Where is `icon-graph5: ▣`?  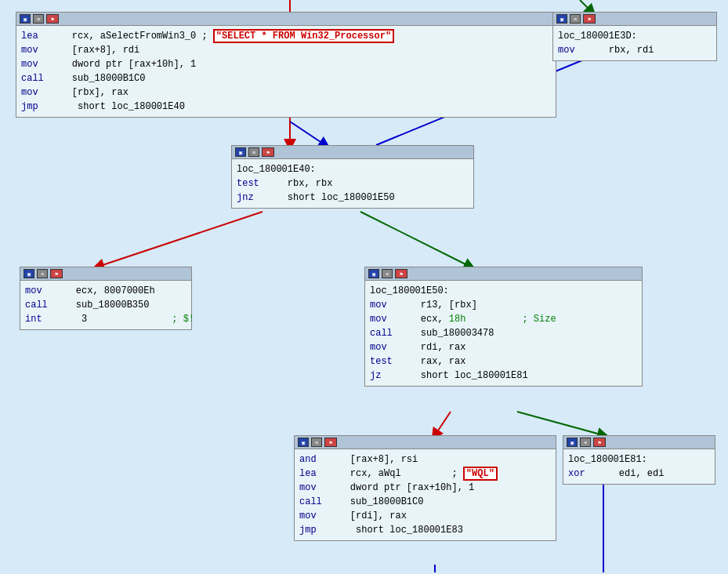 icon-graph5: ▣ is located at coordinates (374, 274).